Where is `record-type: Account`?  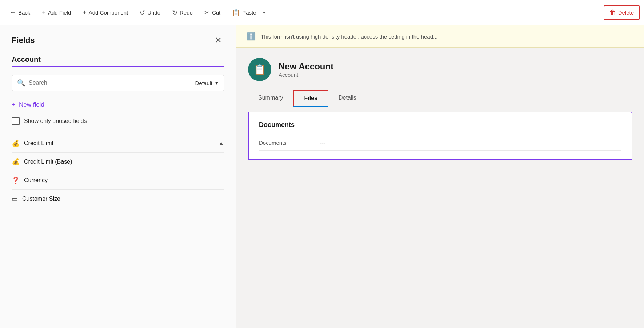
record-type: Account is located at coordinates (306, 75).